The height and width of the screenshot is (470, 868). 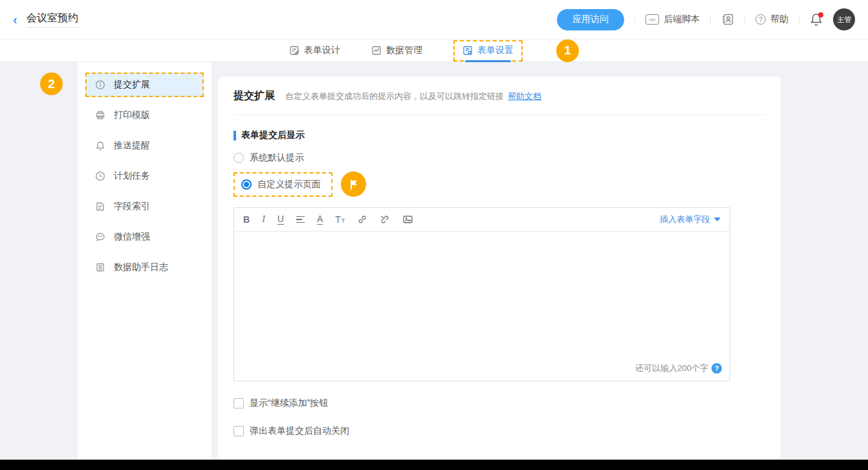 What do you see at coordinates (816, 19) in the screenshot?
I see `notification-bell-button` at bounding box center [816, 19].